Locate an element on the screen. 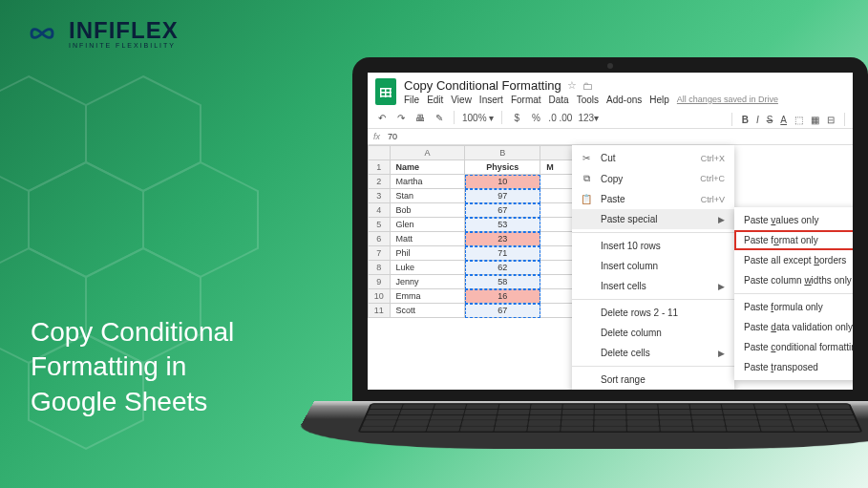 The height and width of the screenshot is (488, 868). row-header: 11 is located at coordinates (380, 311).